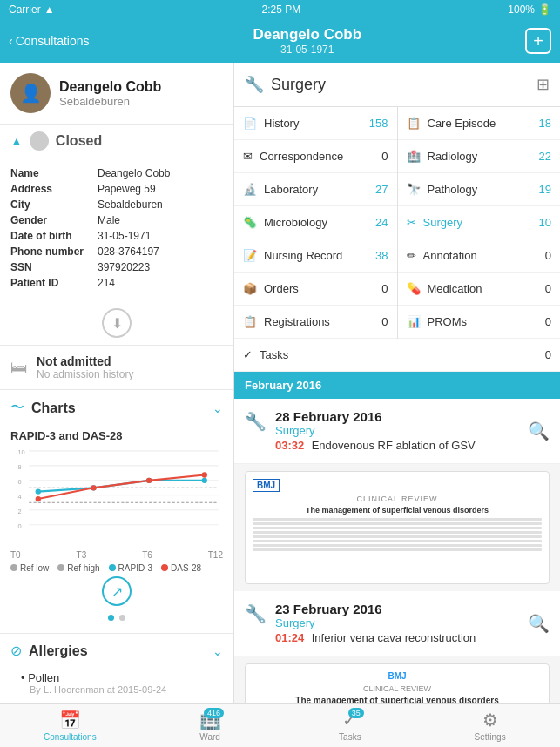 This screenshot has height=747, width=560. What do you see at coordinates (211, 726) in the screenshot?
I see `bottom-tab-ward: 🏥 416 Ward` at bounding box center [211, 726].